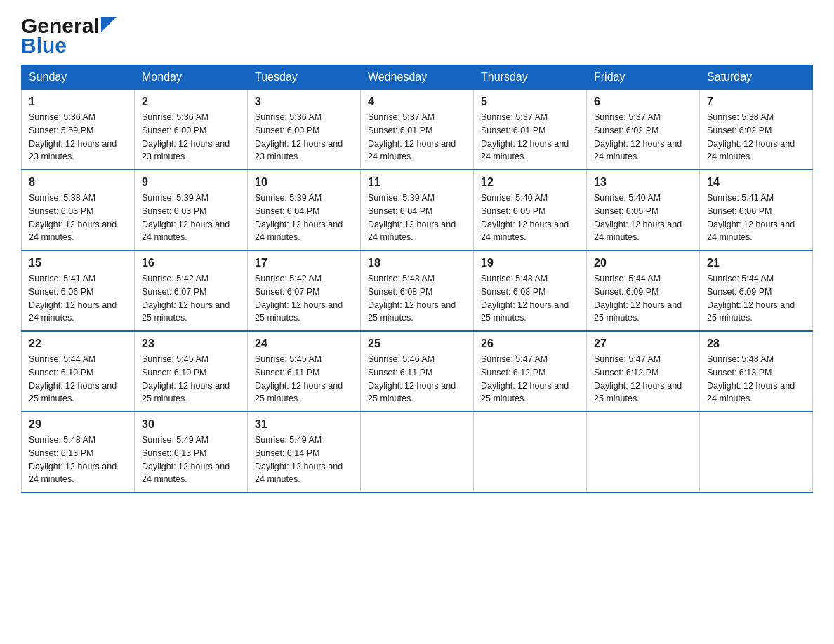 Image resolution: width=834 pixels, height=644 pixels. Describe the element at coordinates (417, 290) in the screenshot. I see `calendar-week-3: 15 Sunrise: 5:41 AMSunset: 6:06 PMDaylig…` at that location.